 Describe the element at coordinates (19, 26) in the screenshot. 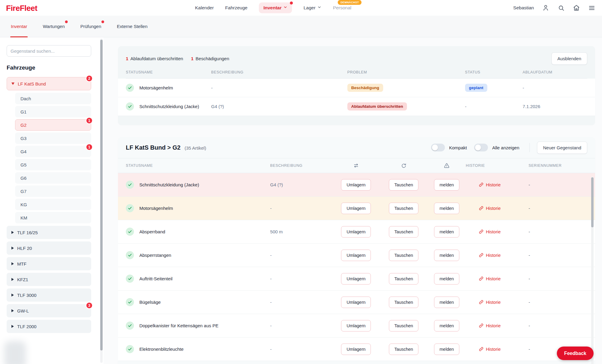

I see `tab-inventar: Inventar` at that location.